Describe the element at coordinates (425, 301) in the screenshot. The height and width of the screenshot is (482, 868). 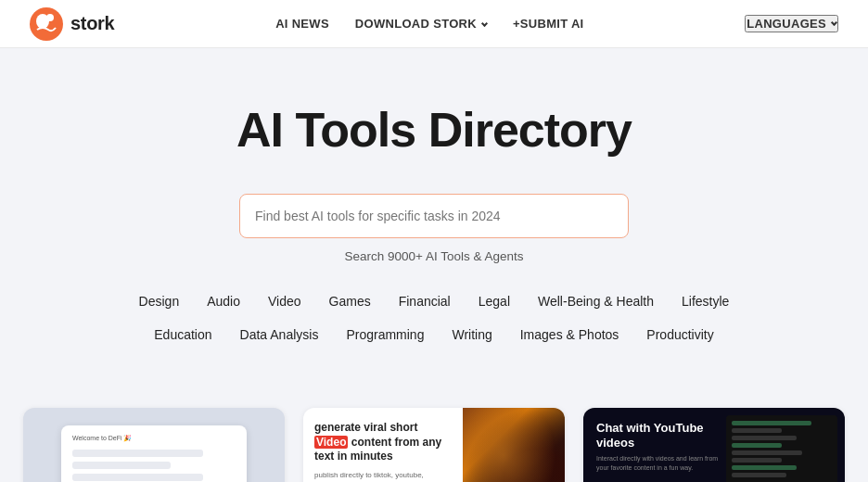
I see `category-financial: Financial` at that location.